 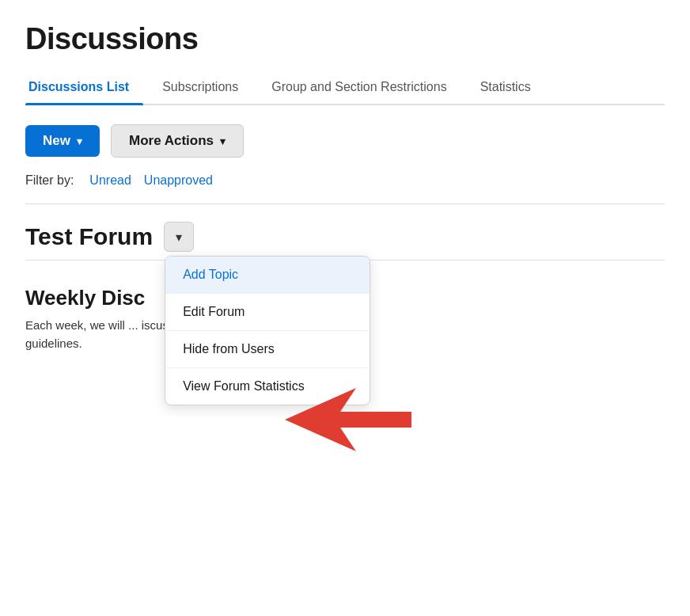 I want to click on more-actions-chevron-icon: ▾, so click(x=223, y=141).